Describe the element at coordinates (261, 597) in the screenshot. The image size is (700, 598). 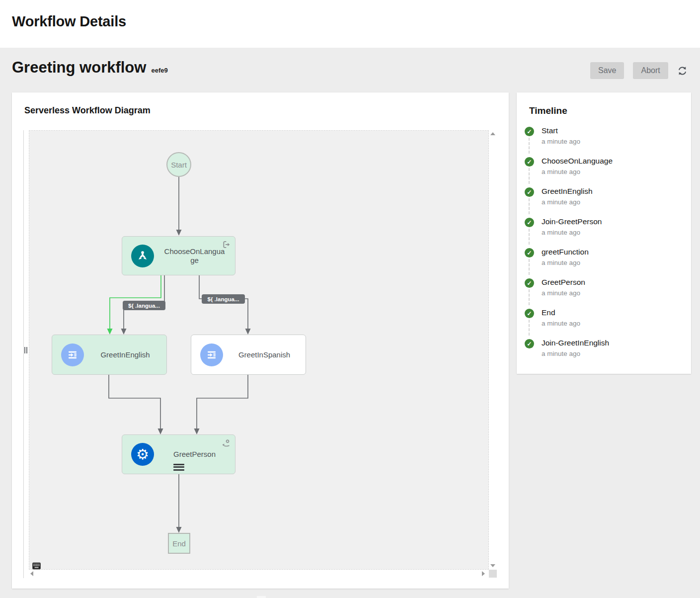
I see `bottom-panel-edge` at that location.